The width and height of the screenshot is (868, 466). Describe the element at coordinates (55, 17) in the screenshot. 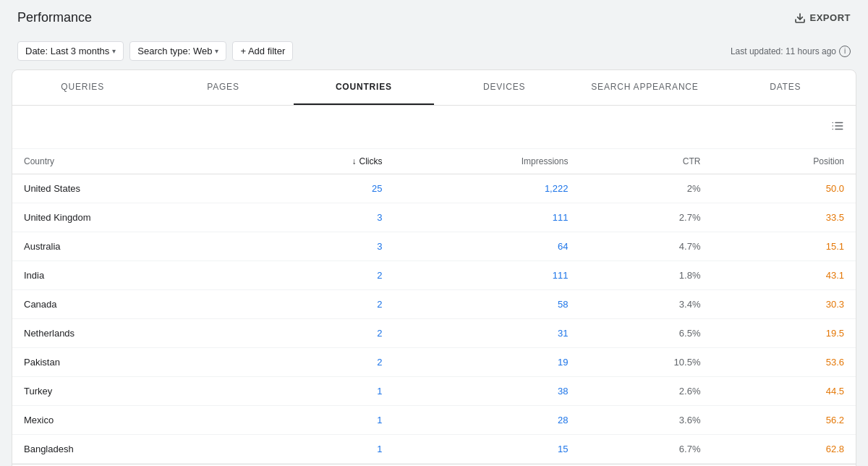

I see `page-title: Performance` at that location.